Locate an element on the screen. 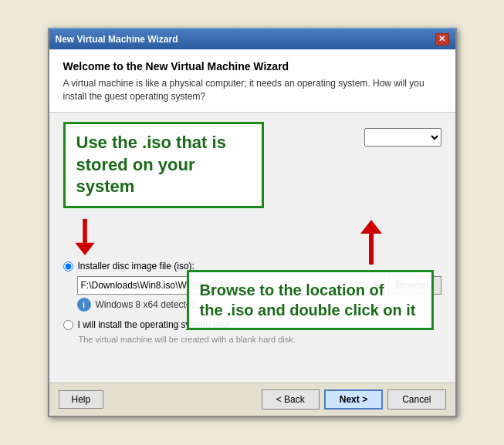  cancel-button: Cancel is located at coordinates (417, 399).